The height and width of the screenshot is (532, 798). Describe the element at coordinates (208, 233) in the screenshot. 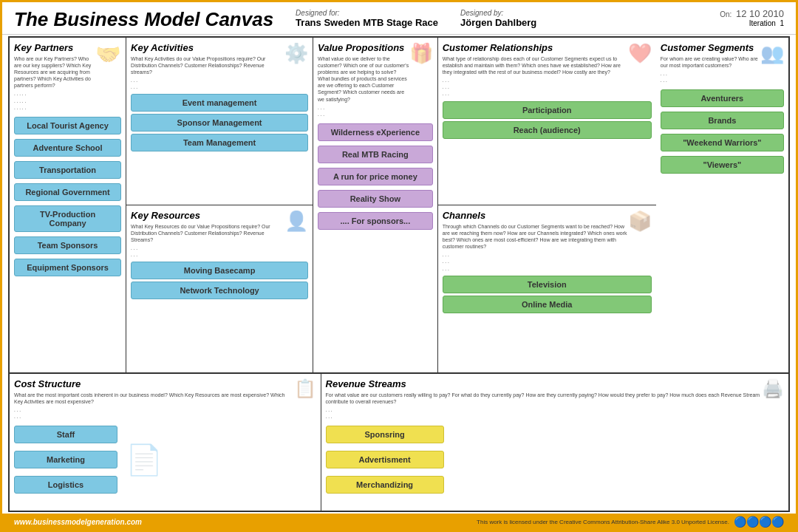

I see `key-resources-subtitle: What Key Resources do our Value Proposit…` at that location.